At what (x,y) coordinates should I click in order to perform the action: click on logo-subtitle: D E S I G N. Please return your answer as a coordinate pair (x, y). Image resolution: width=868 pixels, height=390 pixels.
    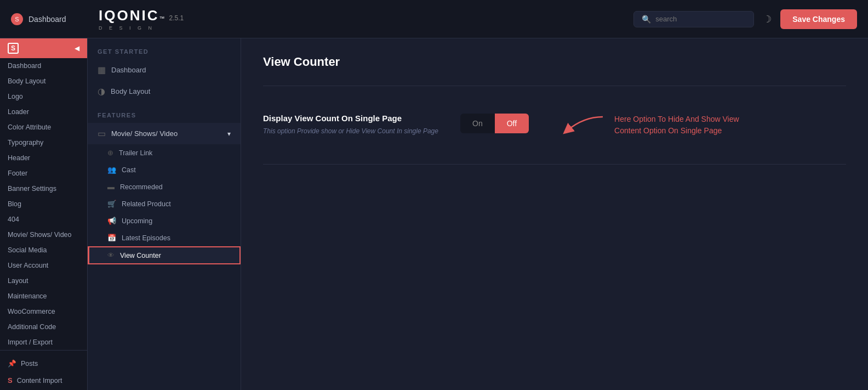
    Looking at the image, I should click on (141, 28).